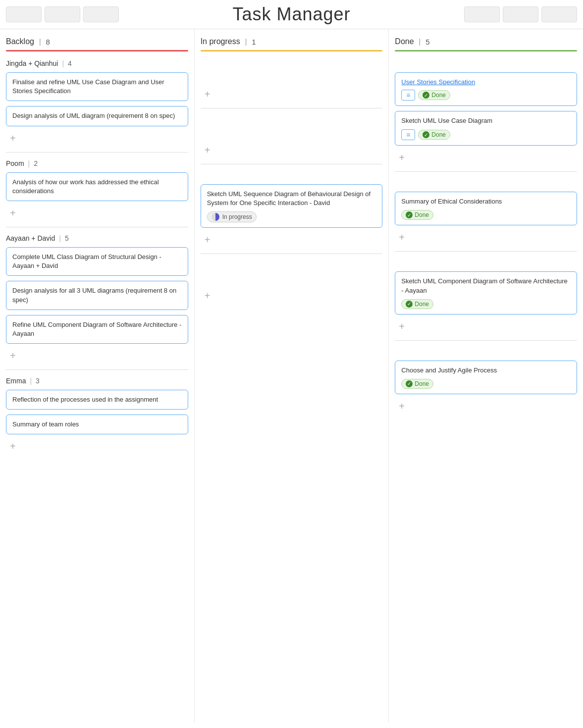 Image resolution: width=583 pixels, height=728 pixels. What do you see at coordinates (486, 128) in the screenshot?
I see `card-uml-use-case-done: Sketch UML Use Case Diagram ≡ ✓ Done` at bounding box center [486, 128].